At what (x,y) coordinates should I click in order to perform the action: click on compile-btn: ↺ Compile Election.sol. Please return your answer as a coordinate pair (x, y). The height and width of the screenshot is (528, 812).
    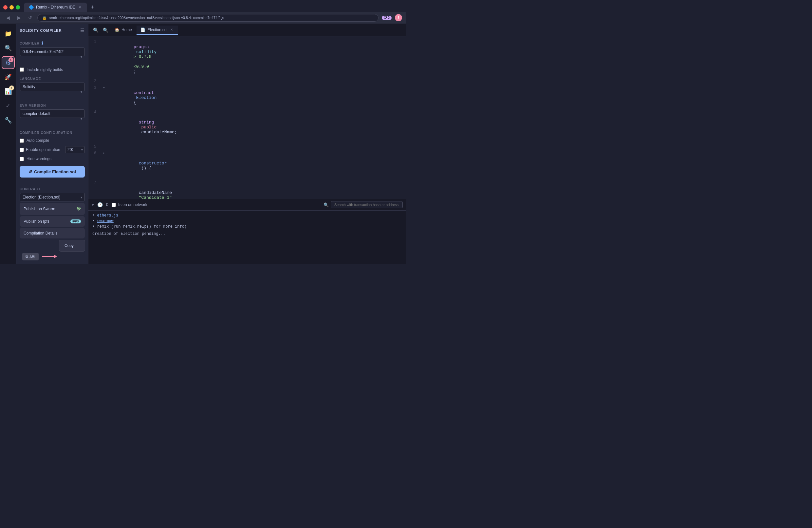
    Looking at the image, I should click on (53, 172).